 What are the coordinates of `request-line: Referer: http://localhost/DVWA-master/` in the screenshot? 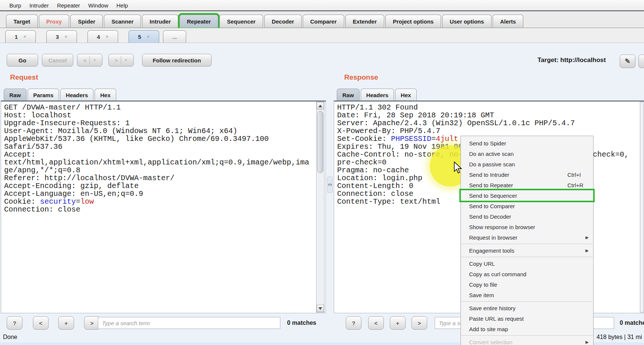 It's located at (165, 178).